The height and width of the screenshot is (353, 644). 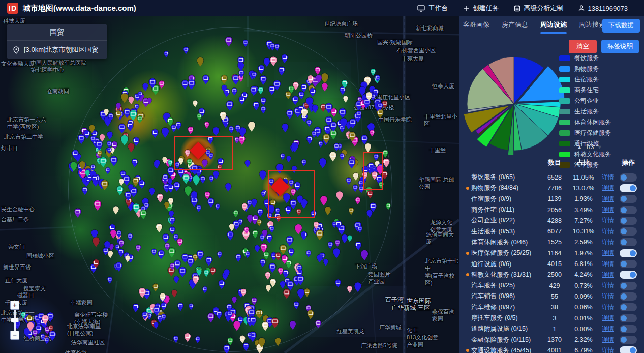 I want to click on pie-svg, so click(x=514, y=104).